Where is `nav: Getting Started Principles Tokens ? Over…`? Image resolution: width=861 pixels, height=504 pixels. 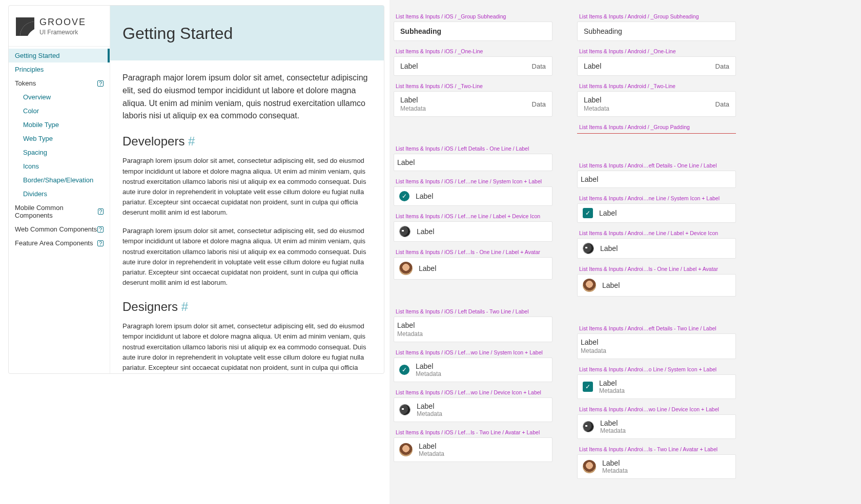
nav: Getting Started Principles Tokens ? Over… is located at coordinates (59, 149).